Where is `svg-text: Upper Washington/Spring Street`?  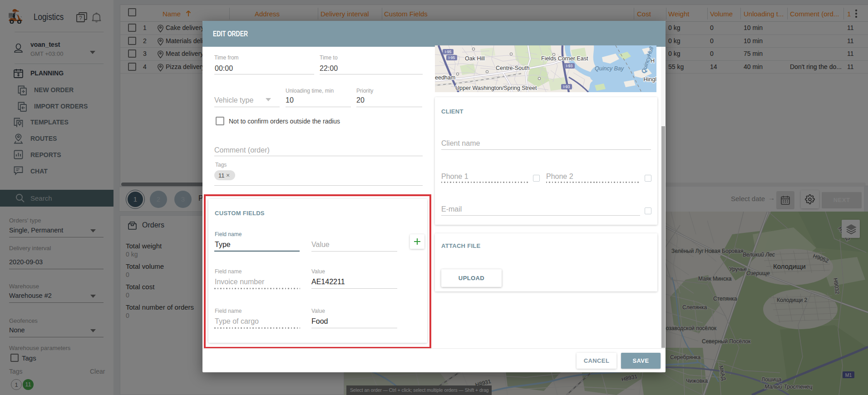
svg-text: Upper Washington/Spring Street is located at coordinates (496, 88).